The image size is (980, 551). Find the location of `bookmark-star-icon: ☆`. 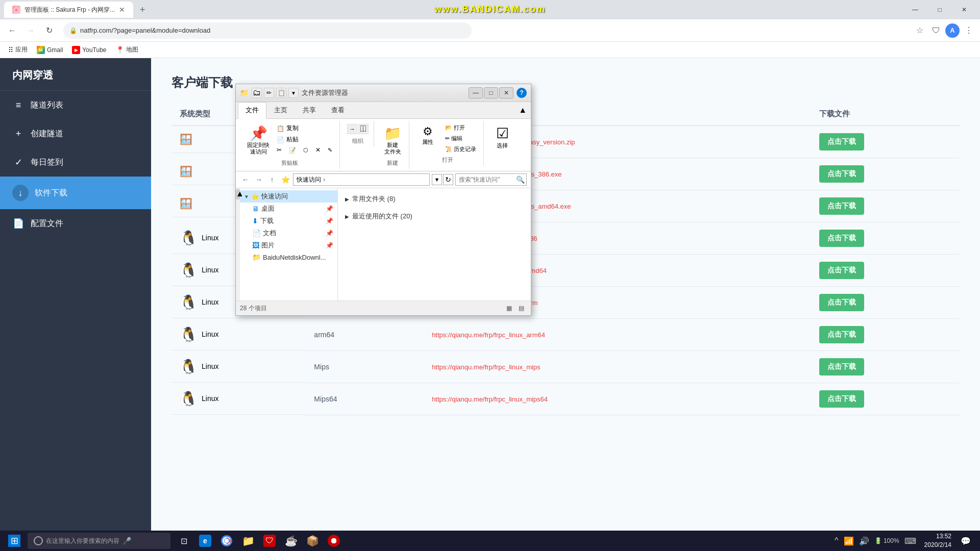

bookmark-star-icon: ☆ is located at coordinates (920, 31).